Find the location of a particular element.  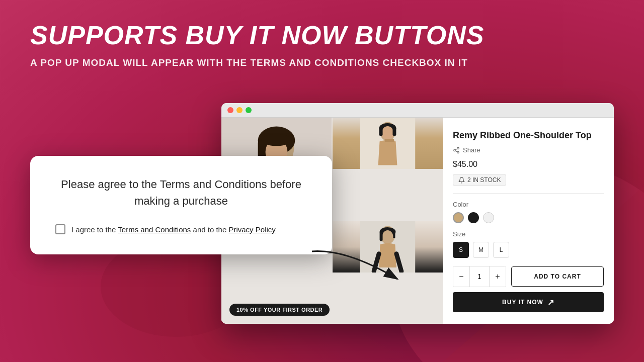

size-btn-m: M is located at coordinates (481, 250).